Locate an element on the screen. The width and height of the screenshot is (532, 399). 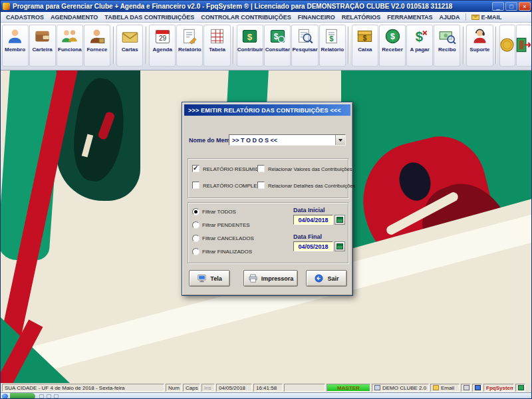
printer-icon is located at coordinates (253, 278).